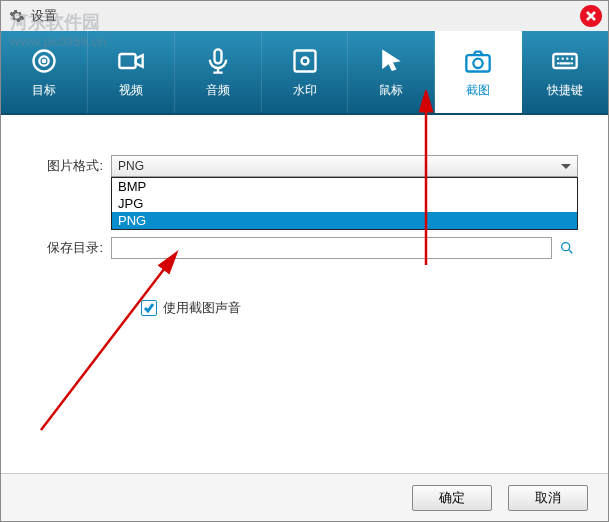 The image size is (609, 522). I want to click on tab-mouse: 鼠标, so click(392, 72).